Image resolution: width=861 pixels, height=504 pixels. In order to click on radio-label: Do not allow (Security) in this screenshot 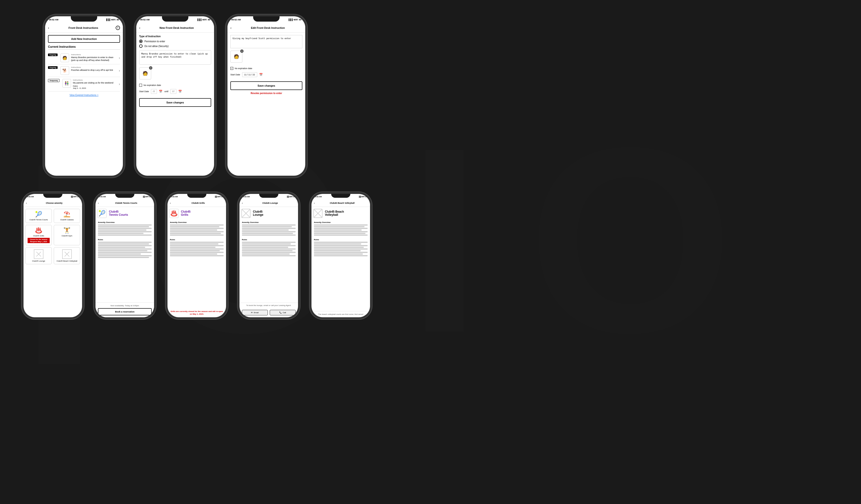, I will do `click(156, 46)`.